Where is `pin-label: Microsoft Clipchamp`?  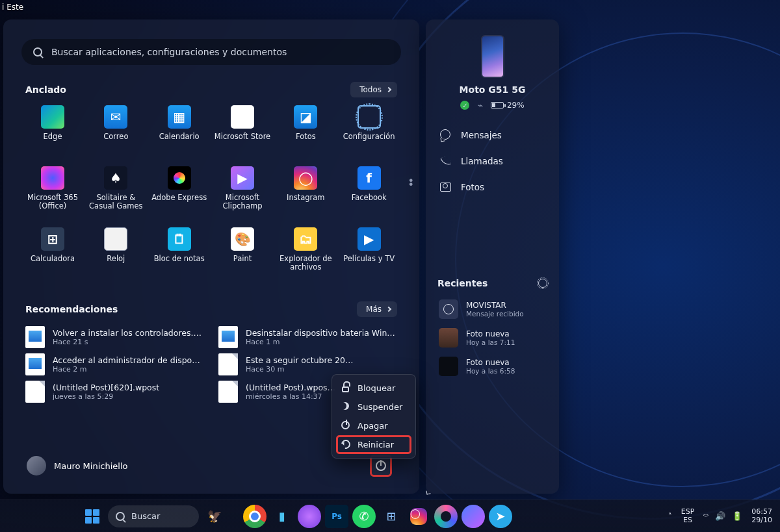 pin-label: Microsoft Clipchamp is located at coordinates (242, 202).